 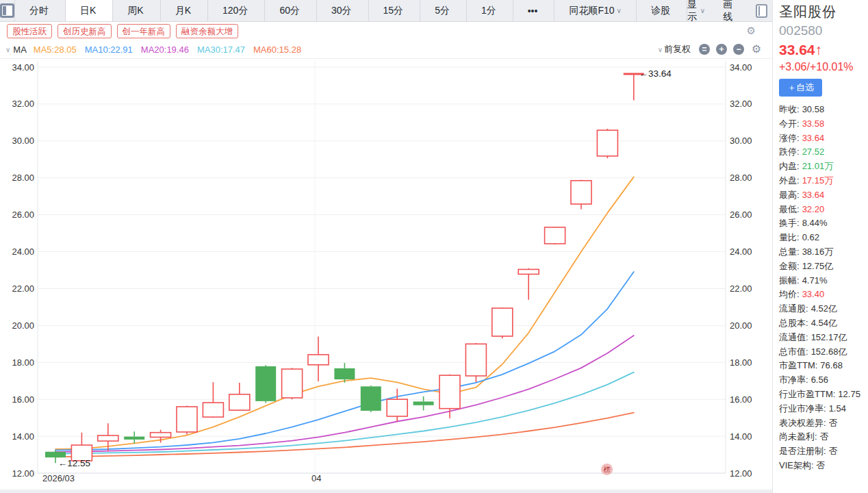 What do you see at coordinates (821, 381) in the screenshot?
I see `quote-field-row: 市净率:6.56` at bounding box center [821, 381].